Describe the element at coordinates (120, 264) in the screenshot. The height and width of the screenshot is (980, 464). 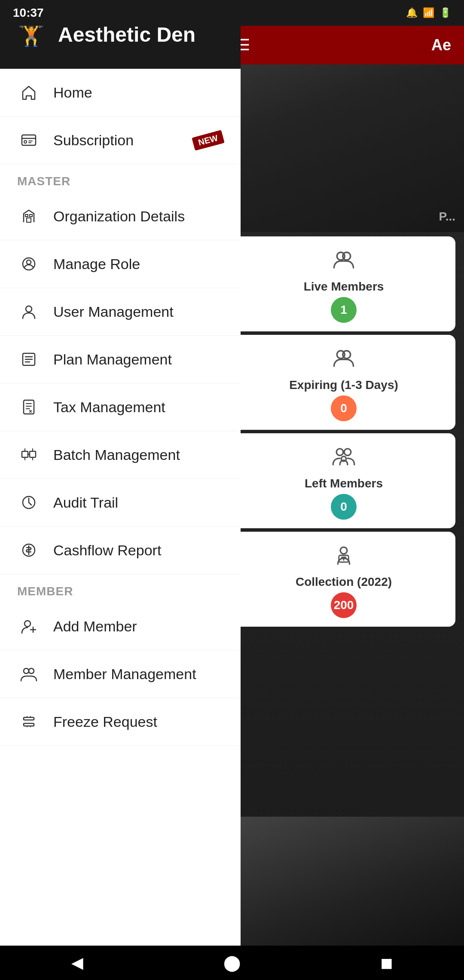
I see `sidebar-item-manage-role: Manage Role` at that location.